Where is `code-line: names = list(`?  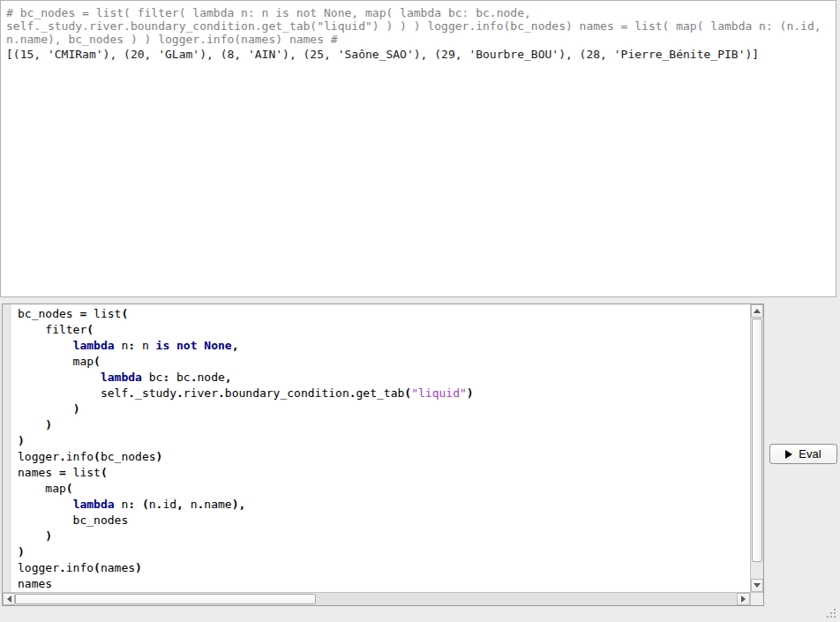 code-line: names = list( is located at coordinates (384, 473).